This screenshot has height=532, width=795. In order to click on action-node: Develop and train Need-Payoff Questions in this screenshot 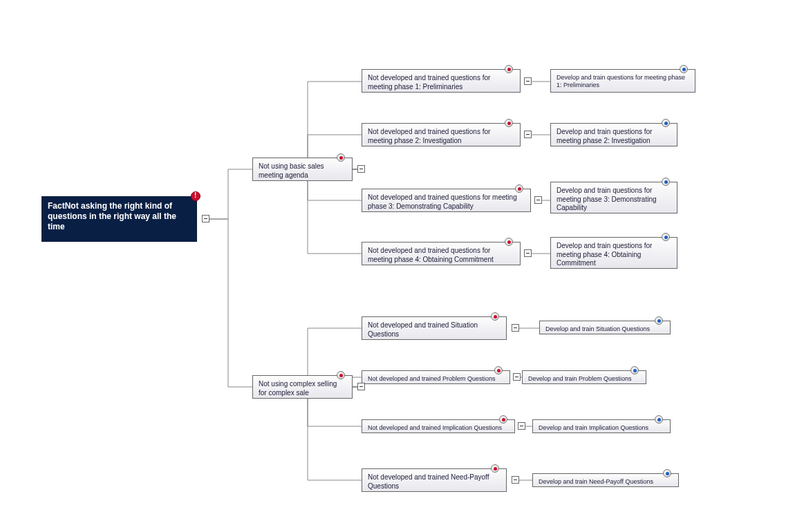, I will do `click(606, 480)`.